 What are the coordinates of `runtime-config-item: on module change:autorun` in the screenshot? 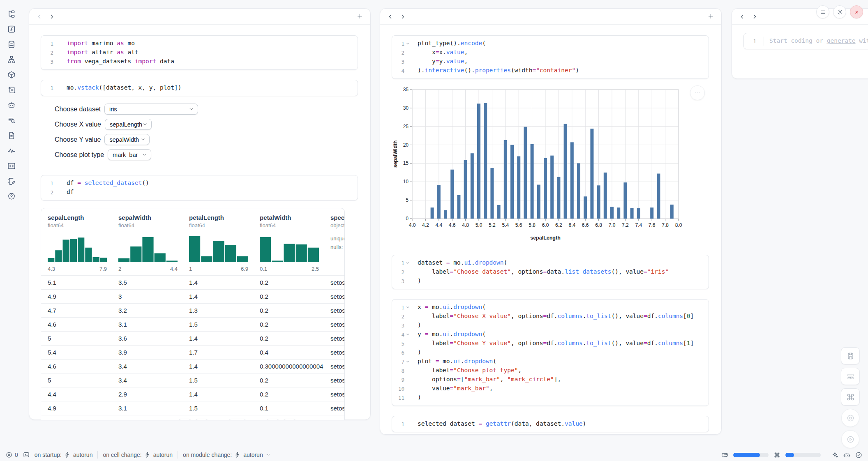 It's located at (227, 455).